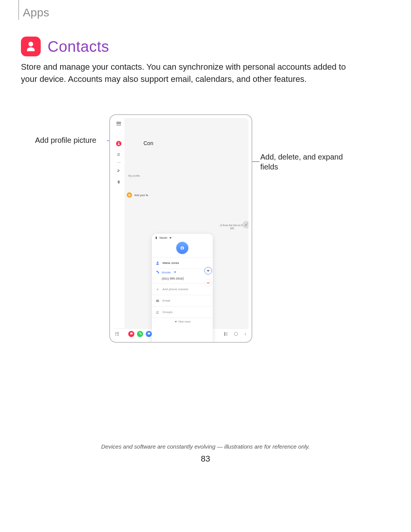  Describe the element at coordinates (182, 300) in the screenshot. I see `email-field-row: Email` at that location.